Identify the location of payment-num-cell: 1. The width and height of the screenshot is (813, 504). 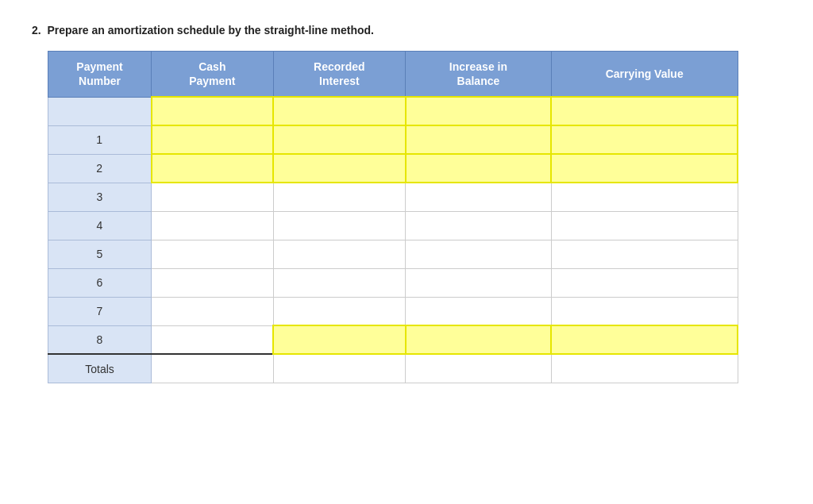
(100, 140).